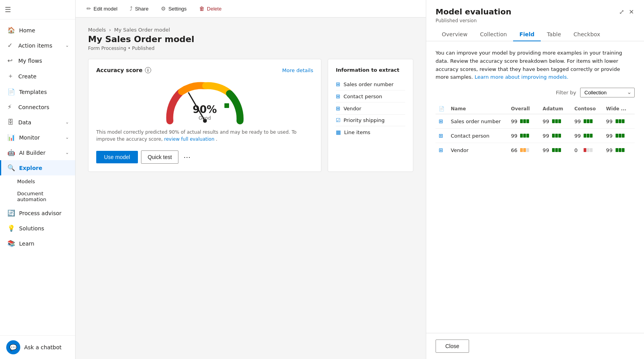 The image size is (644, 359). What do you see at coordinates (187, 157) in the screenshot?
I see `more-options-button: ⋯` at bounding box center [187, 157].